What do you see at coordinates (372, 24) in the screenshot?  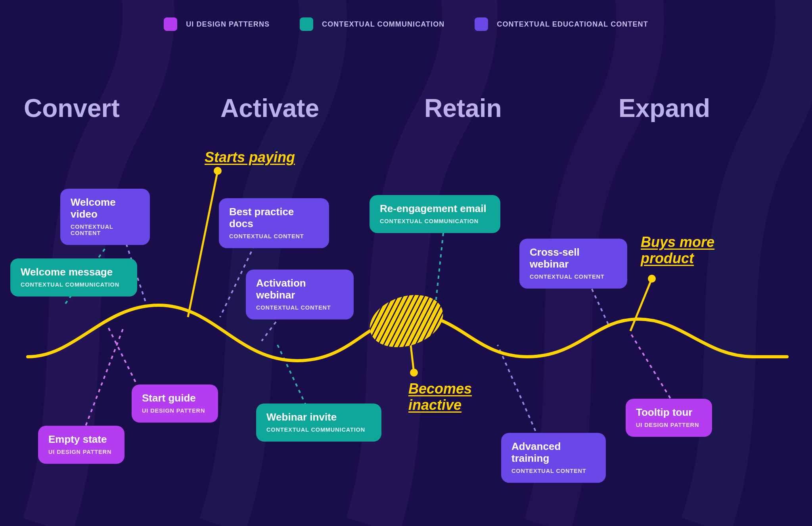 I see `legend-item-communication: CONTEXTUAL COMMUNICATION` at bounding box center [372, 24].